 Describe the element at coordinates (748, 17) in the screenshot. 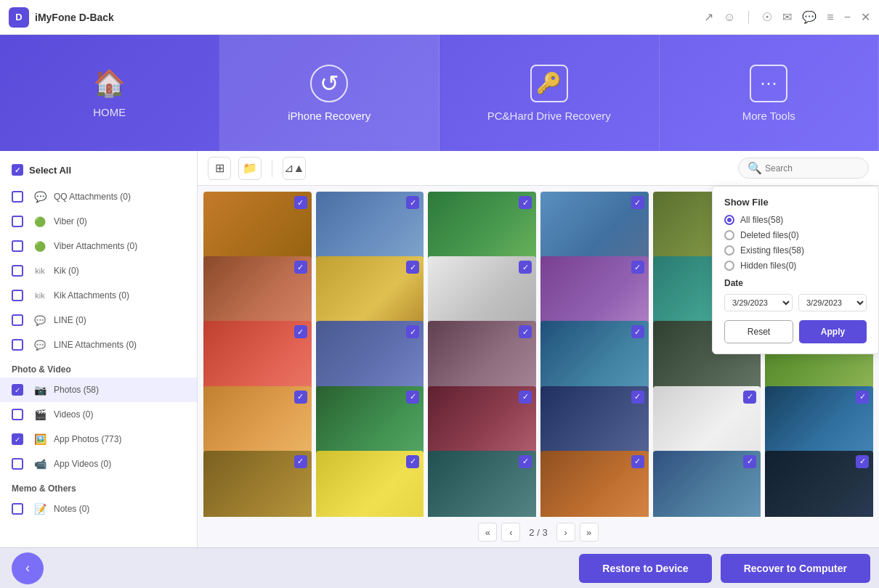

I see `separator` at that location.